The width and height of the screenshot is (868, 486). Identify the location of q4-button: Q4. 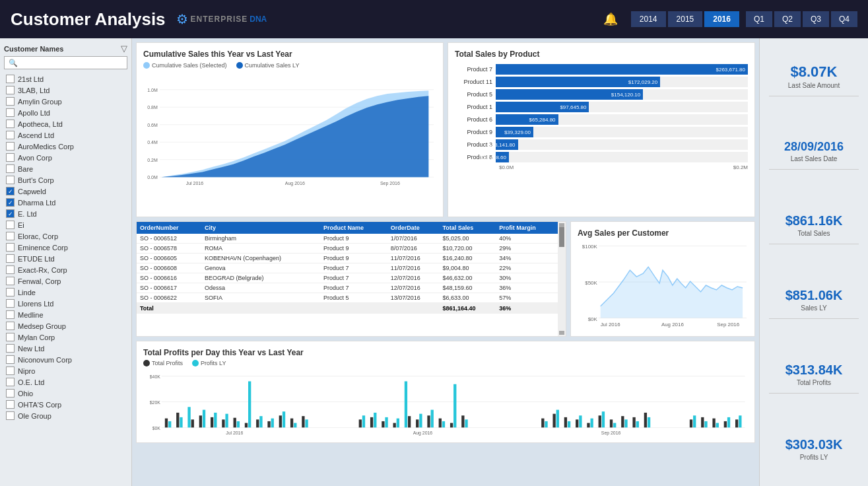
(844, 19).